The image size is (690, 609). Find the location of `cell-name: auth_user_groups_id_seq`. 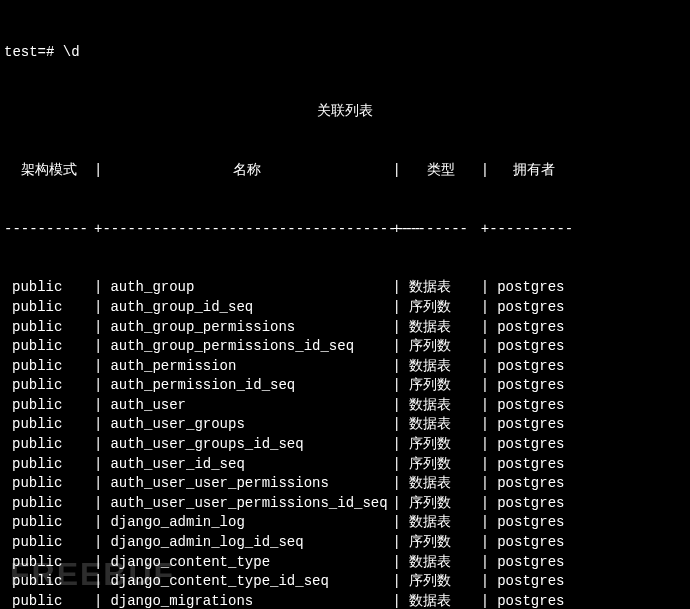

cell-name: auth_user_groups_id_seq is located at coordinates (247, 445).